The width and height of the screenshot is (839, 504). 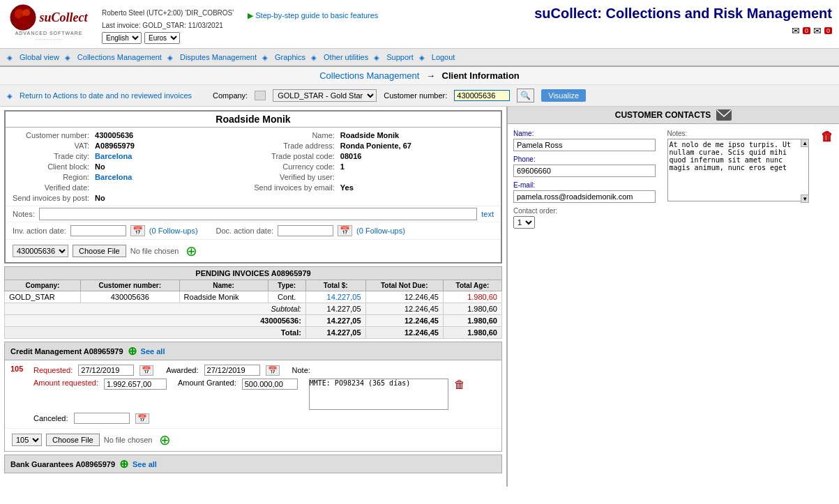 What do you see at coordinates (172, 177) in the screenshot?
I see `region-value: Barcelona` at bounding box center [172, 177].